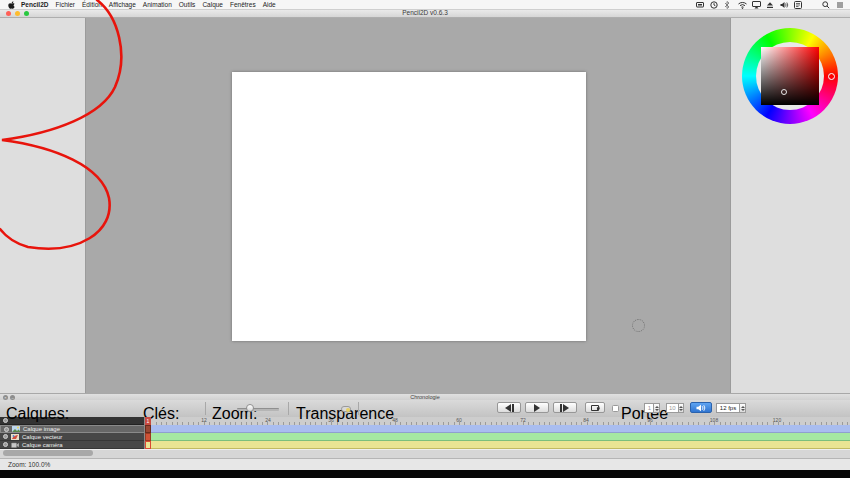  I want to click on airplay-icon, so click(756, 5).